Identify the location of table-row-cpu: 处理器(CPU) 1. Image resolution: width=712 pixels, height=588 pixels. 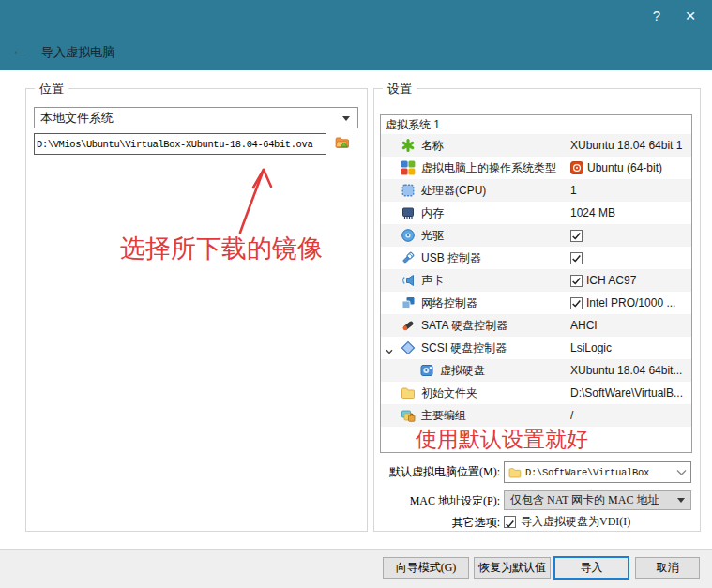
(537, 190).